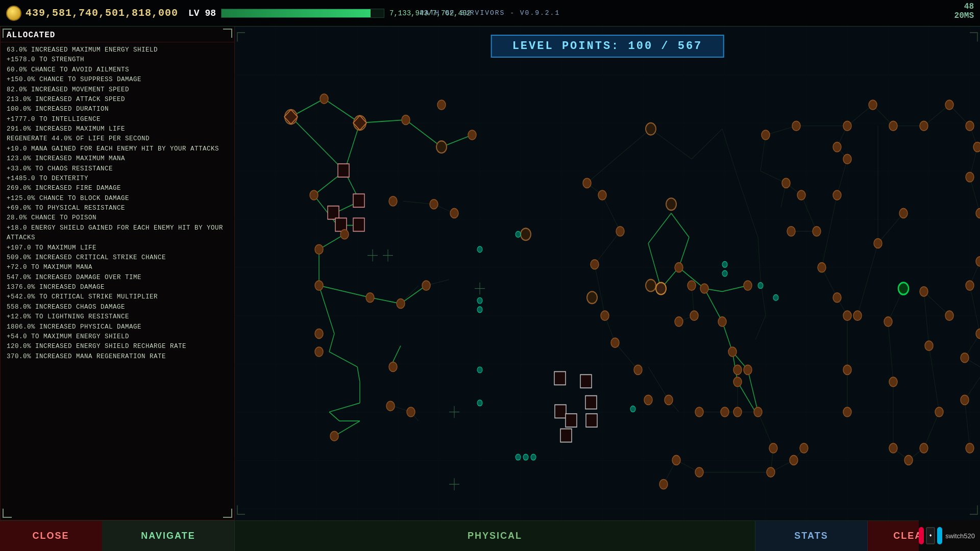  What do you see at coordinates (964, 7) in the screenshot?
I see `fps-value: 48` at bounding box center [964, 7].